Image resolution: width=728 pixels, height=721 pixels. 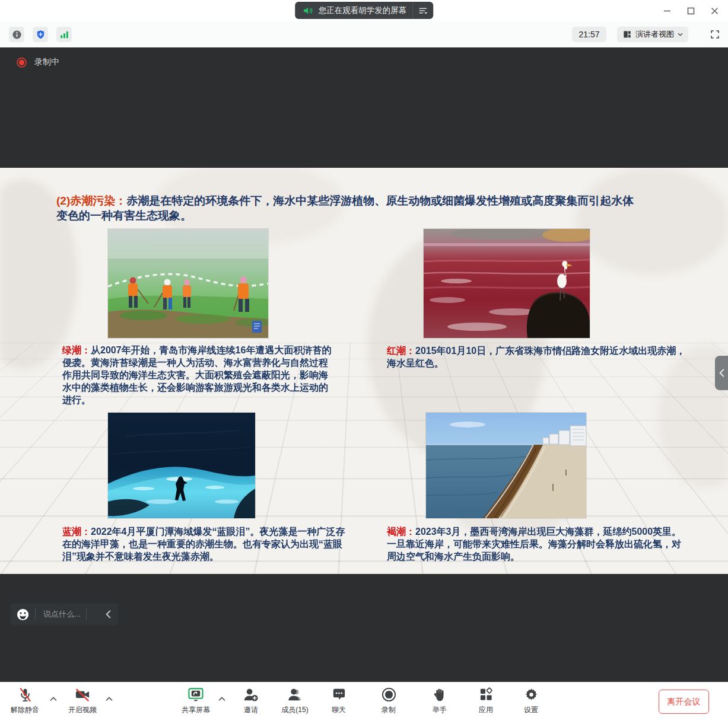 What do you see at coordinates (684, 702) in the screenshot?
I see `leave-meeting-button: 离开会议` at bounding box center [684, 702].